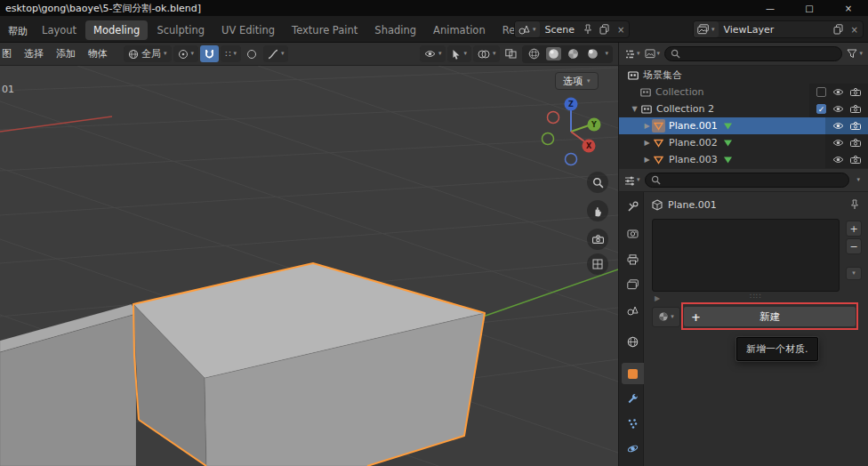 Image resolution: width=868 pixels, height=466 pixels. Describe the element at coordinates (605, 29) in the screenshot. I see `new-scene-button` at that location.